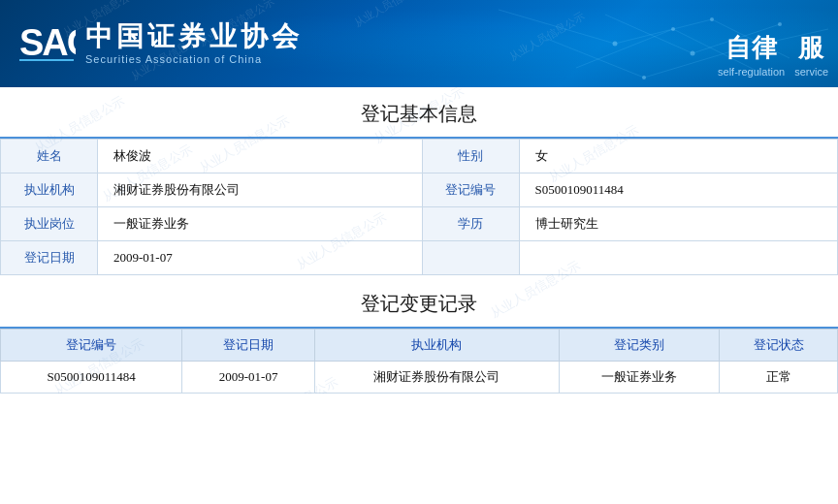 Image resolution: width=838 pixels, height=504 pixels. What do you see at coordinates (470, 190) in the screenshot?
I see `label-regno: 登记编号` at bounding box center [470, 190].